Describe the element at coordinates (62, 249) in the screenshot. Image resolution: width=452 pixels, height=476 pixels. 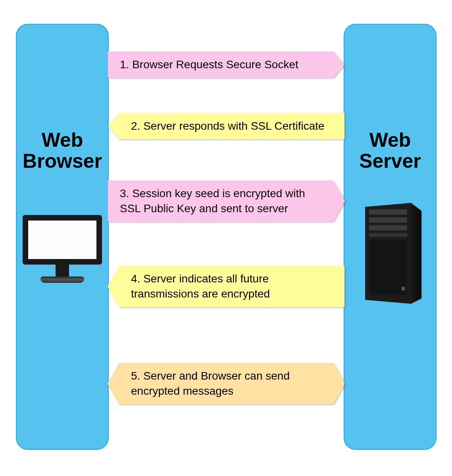
I see `monitor-icon` at that location.